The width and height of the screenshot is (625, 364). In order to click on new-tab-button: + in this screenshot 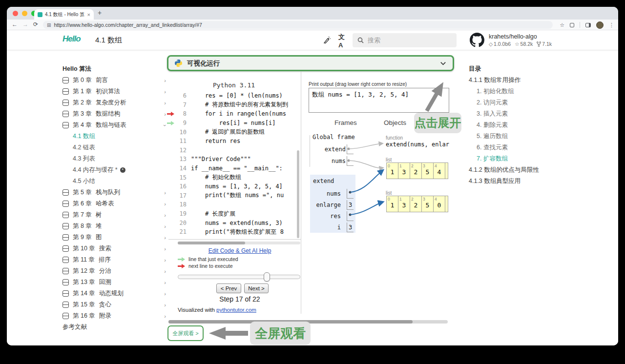, I will do `click(100, 13)`.